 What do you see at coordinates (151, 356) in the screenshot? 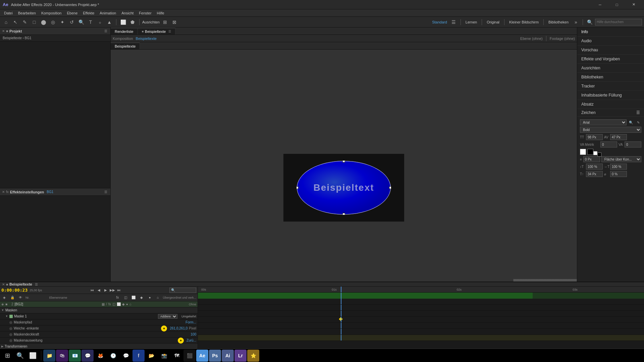
I see `taskbar-explorer: 📂` at bounding box center [151, 356].